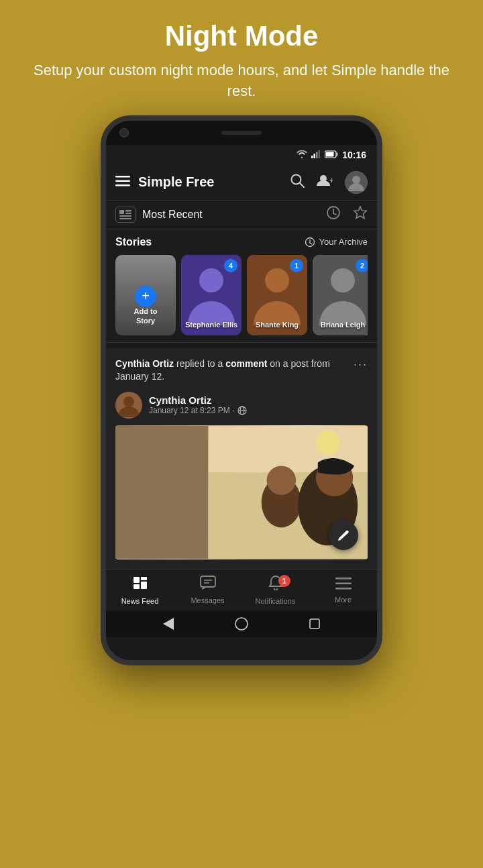 This screenshot has height=868, width=483. Describe the element at coordinates (235, 370) in the screenshot. I see `post-notification-text: Cynthia Ortiz replied to a comment on a …` at that location.